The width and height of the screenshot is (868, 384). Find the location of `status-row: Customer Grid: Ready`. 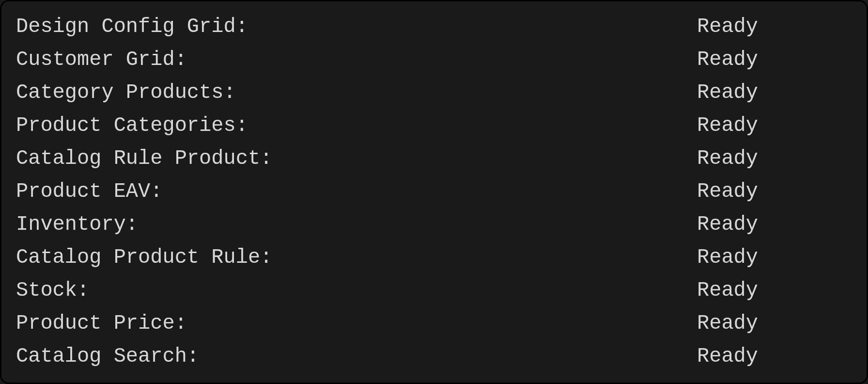

status-row: Customer Grid: Ready is located at coordinates (434, 60).